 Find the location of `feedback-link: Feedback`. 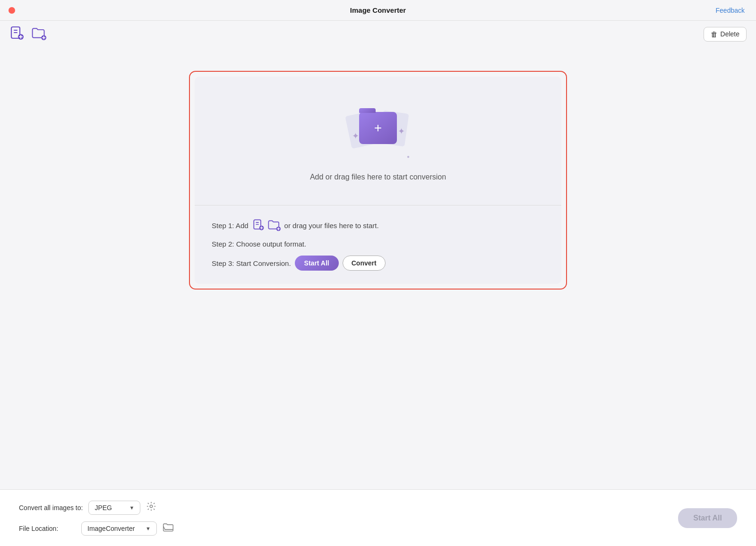

feedback-link: Feedback is located at coordinates (730, 10).